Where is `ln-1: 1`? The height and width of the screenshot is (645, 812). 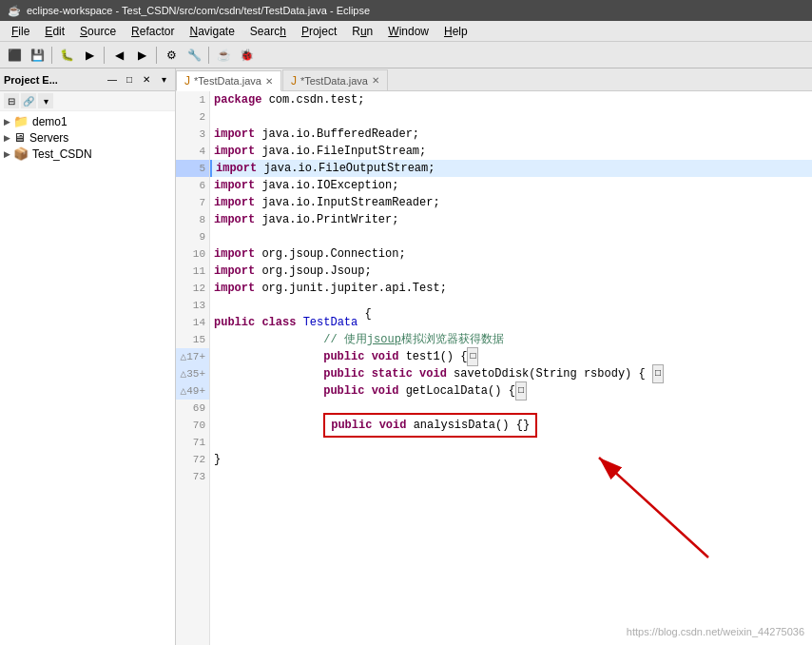
ln-1: 1 is located at coordinates (192, 100).